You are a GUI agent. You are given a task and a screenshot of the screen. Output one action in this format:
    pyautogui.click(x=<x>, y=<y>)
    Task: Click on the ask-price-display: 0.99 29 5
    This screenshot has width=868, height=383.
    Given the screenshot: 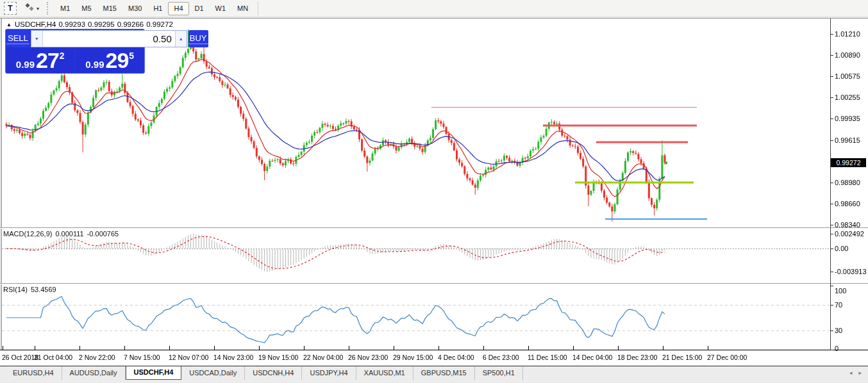 What is the action you would take?
    pyautogui.click(x=110, y=60)
    